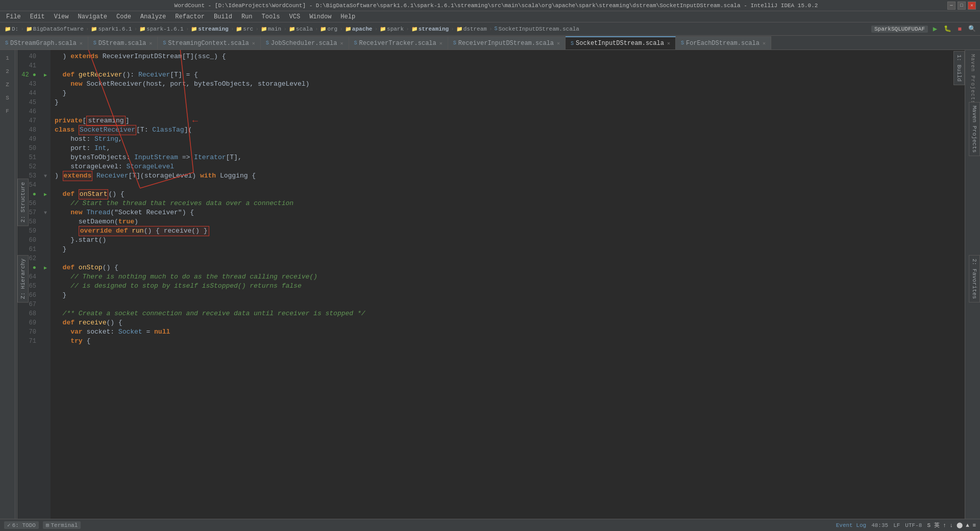 The image size is (980, 531). What do you see at coordinates (275, 29) in the screenshot?
I see `breadcrumb-main-label: main` at bounding box center [275, 29].